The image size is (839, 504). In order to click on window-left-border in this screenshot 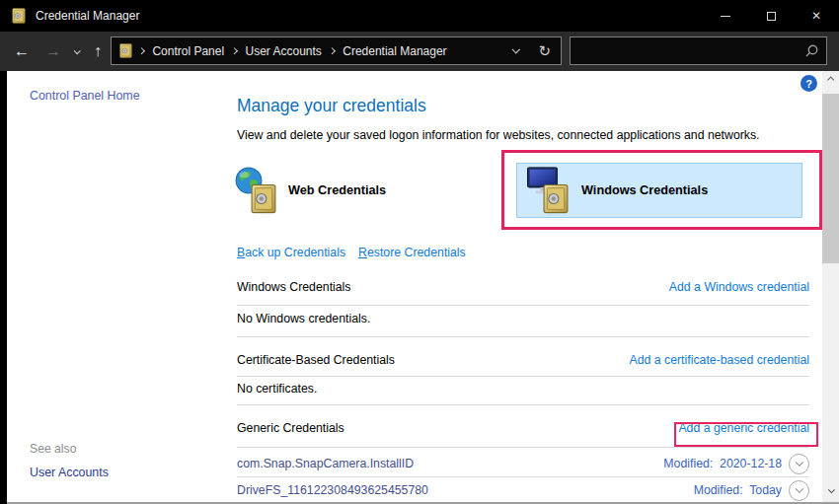, I will do `click(4, 288)`.